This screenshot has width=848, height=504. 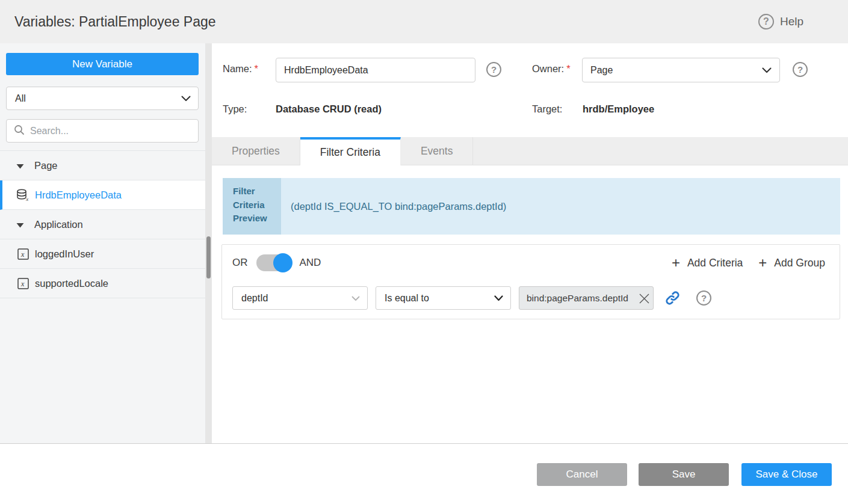 I want to click on variables-tree: Page x HrdbEmployeeData Application x lo…, so click(x=102, y=224).